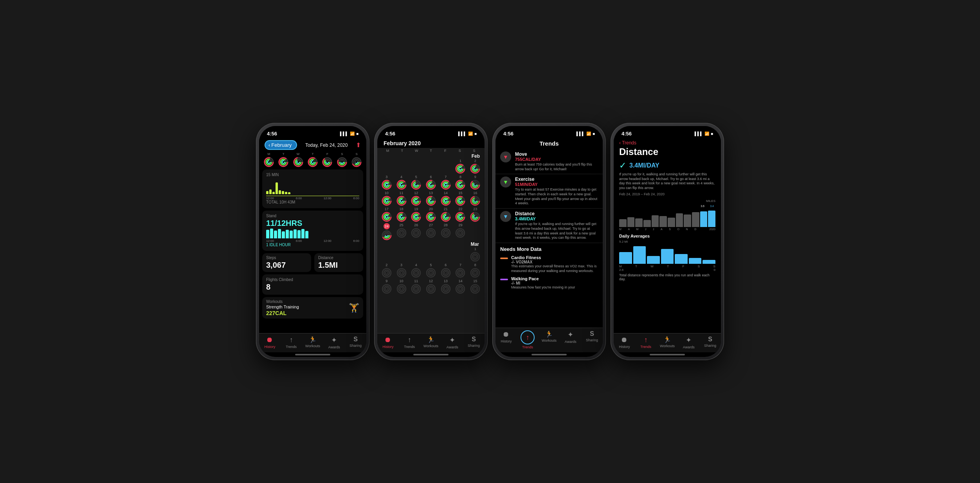 This screenshot has width=980, height=483. I want to click on mar-row-3: 9 10 11 12 13 14 15, so click(431, 287).